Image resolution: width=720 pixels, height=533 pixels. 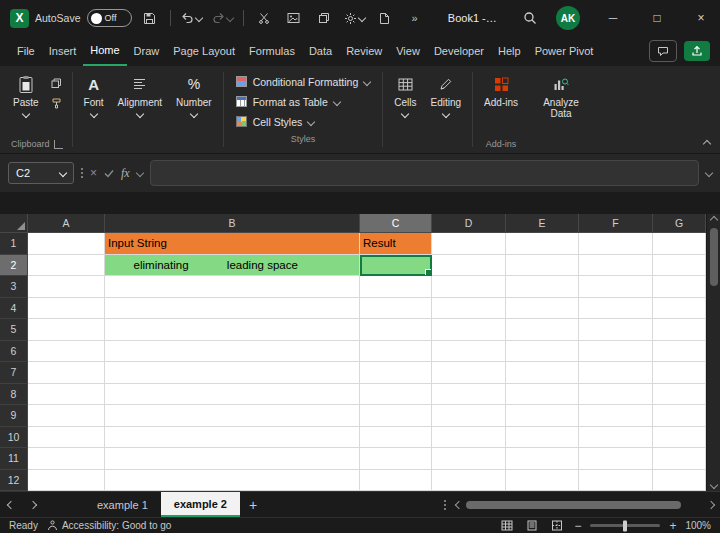 I want to click on column-header-b: B, so click(x=232, y=224).